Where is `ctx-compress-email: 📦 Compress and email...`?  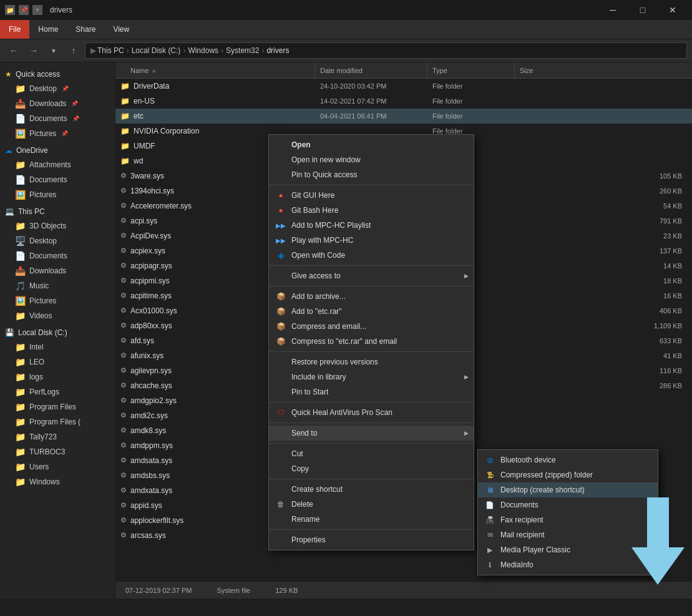
ctx-compress-email: 📦 Compress and email... is located at coordinates (371, 326).